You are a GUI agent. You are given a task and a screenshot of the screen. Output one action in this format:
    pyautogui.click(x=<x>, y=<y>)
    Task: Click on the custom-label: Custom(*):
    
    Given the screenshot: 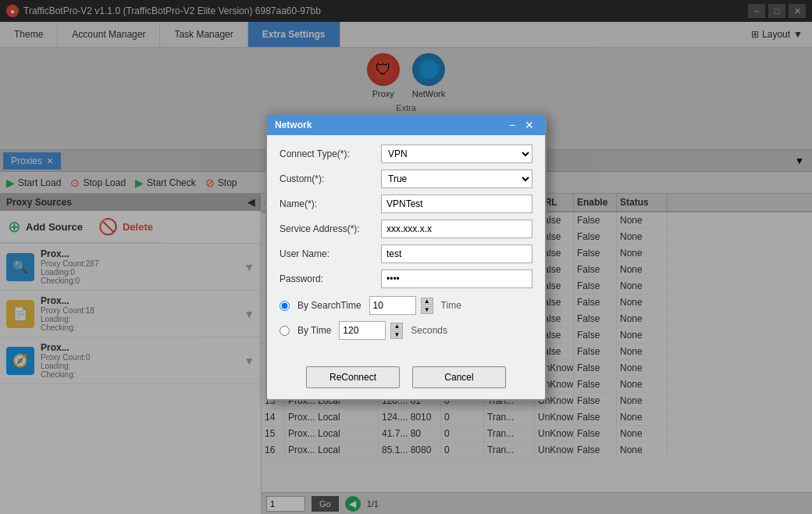 What is the action you would take?
    pyautogui.click(x=330, y=179)
    